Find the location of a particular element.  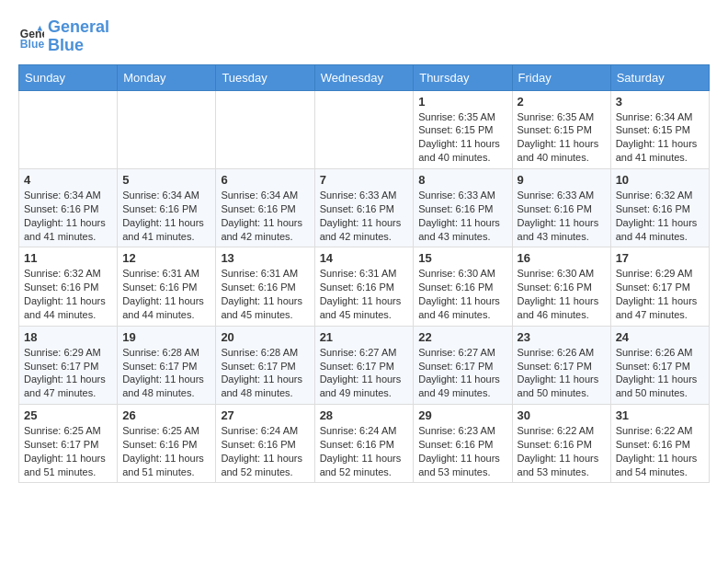

day-cell: 5 Sunrise: 6:34 AM Sunset: 6:16 PM Dayli… is located at coordinates (167, 208).